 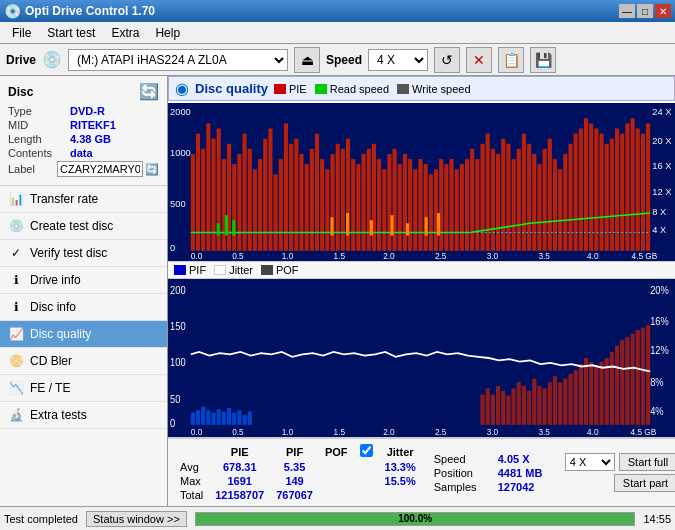 I want to click on svg-text: 1.5, so click(x=340, y=432).